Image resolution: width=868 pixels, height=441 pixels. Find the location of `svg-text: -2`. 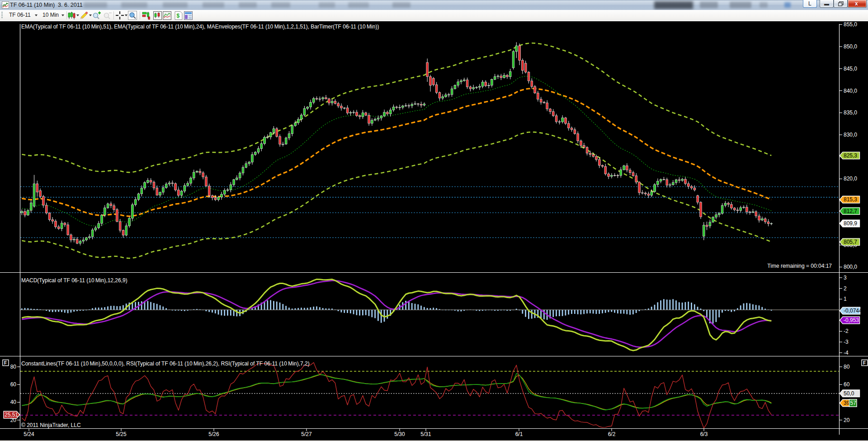

svg-text: -2 is located at coordinates (846, 331).